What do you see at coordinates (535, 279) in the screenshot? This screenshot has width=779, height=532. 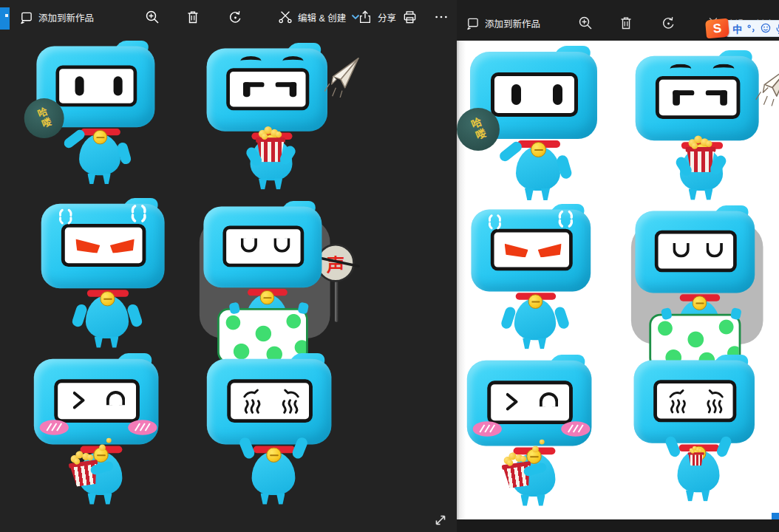 I see `sticker-robot-angry` at bounding box center [535, 279].